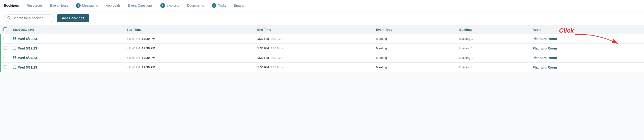 Image resolution: width=644 pixels, height=140 pixels. I want to click on tab-documents: Documents, so click(196, 6).